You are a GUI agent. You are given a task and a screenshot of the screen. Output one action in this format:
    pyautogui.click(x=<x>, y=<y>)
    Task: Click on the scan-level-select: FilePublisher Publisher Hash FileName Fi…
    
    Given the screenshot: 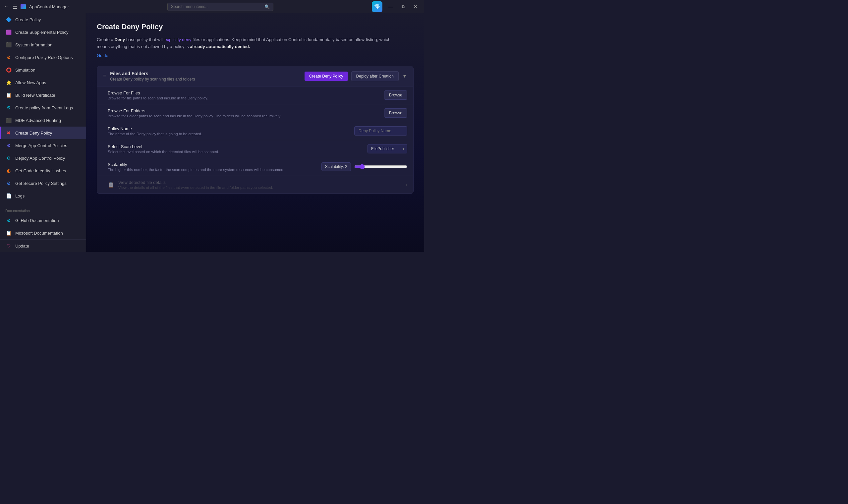 What is the action you would take?
    pyautogui.click(x=387, y=149)
    